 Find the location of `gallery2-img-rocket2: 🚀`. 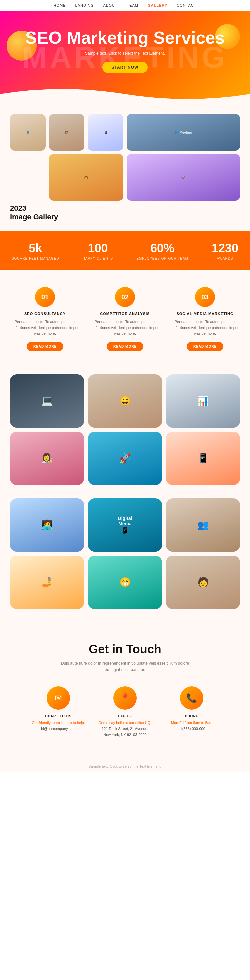

gallery2-img-rocket2: 🚀 is located at coordinates (125, 458).